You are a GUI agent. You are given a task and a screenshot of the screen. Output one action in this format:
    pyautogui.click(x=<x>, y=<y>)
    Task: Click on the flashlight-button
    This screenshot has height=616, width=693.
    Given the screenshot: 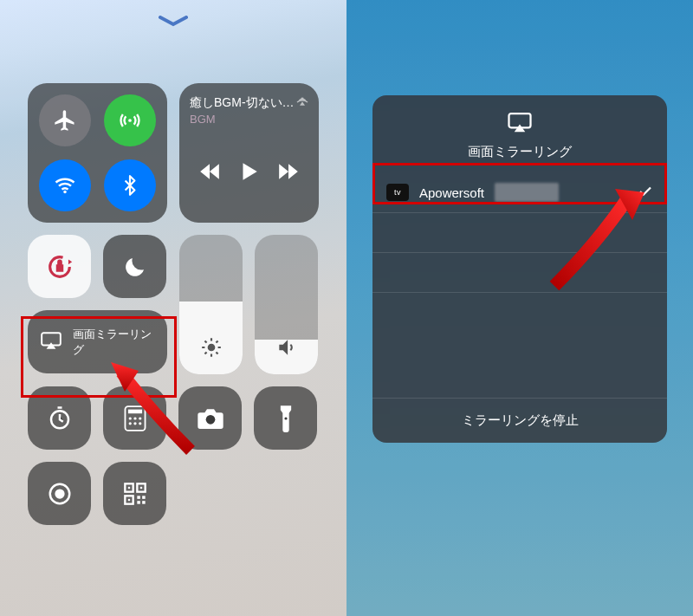 What is the action you would take?
    pyautogui.click(x=286, y=418)
    